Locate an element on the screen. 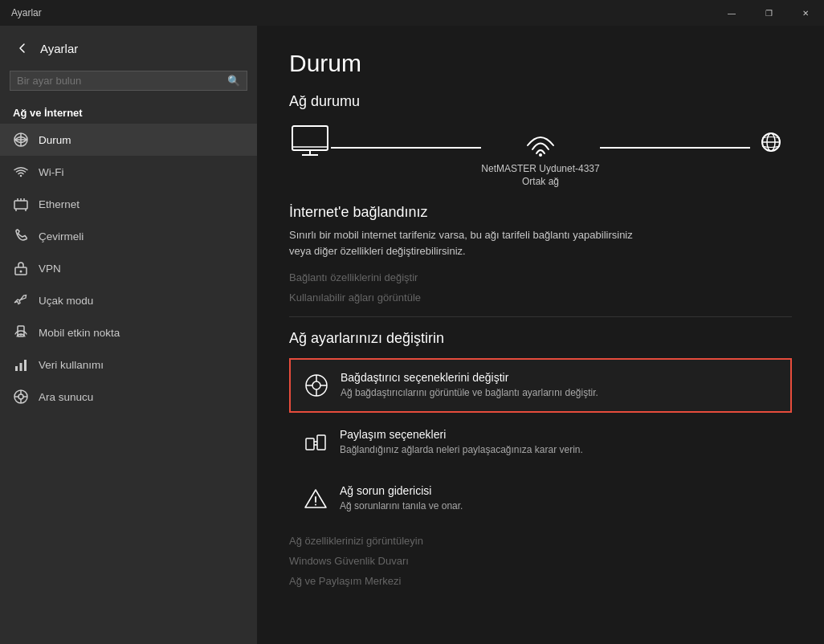 The height and width of the screenshot is (644, 824). ara-icon is located at coordinates (21, 397).